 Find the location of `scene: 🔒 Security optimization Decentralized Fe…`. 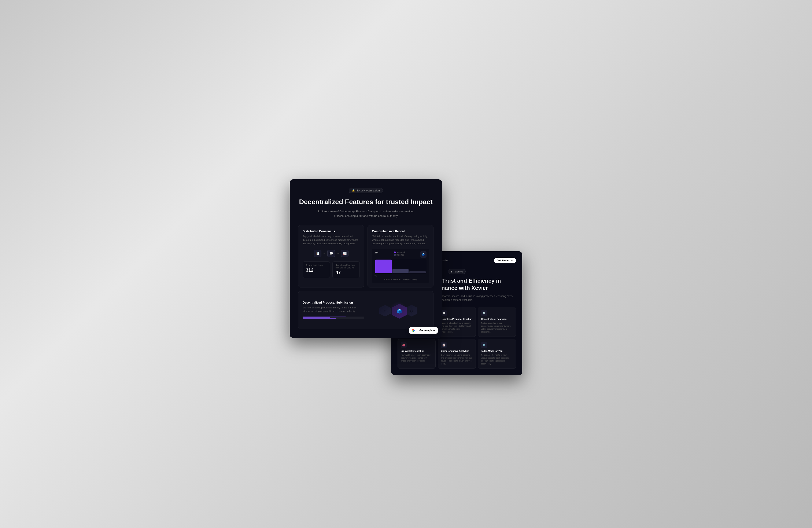

scene: 🔒 Security optimization Decentralized Fe… is located at coordinates (406, 264).